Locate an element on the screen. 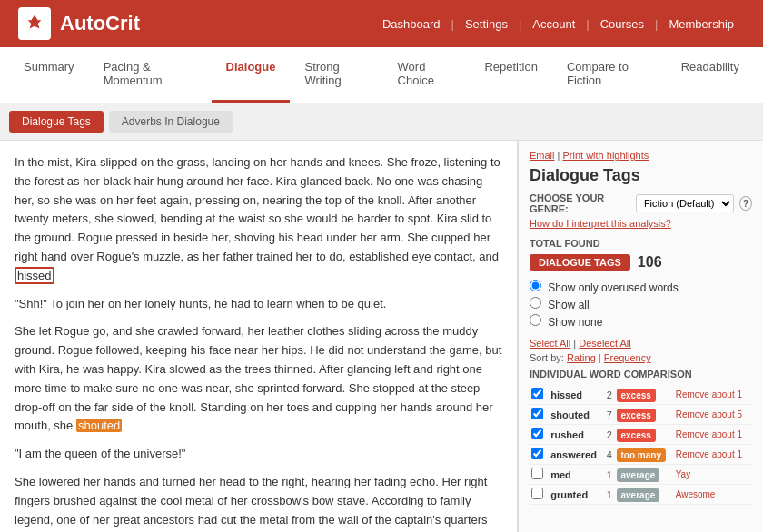 This screenshot has width=763, height=532. tab-pacing: Pacing & Momentum is located at coordinates (151, 74).